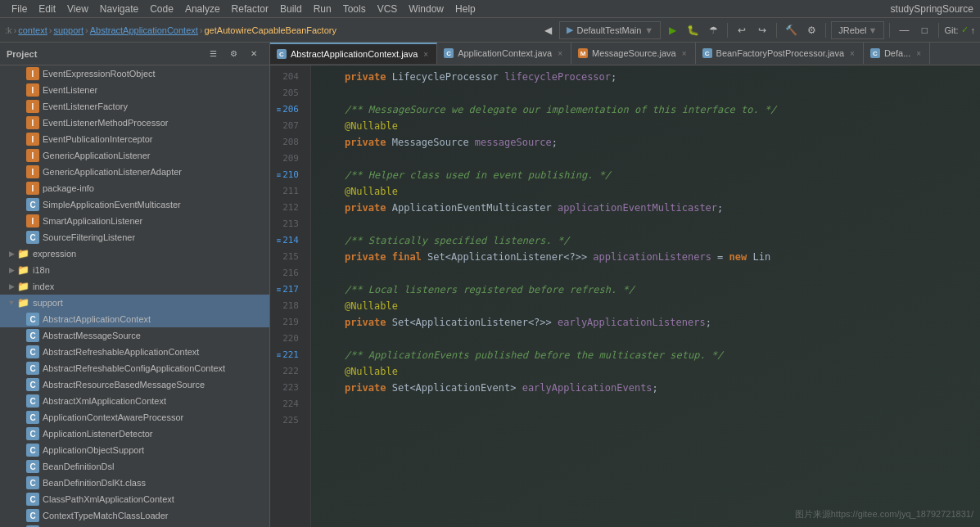 This screenshot has width=980, height=527. Describe the element at coordinates (811, 30) in the screenshot. I see `settings-button: ⚙` at that location.